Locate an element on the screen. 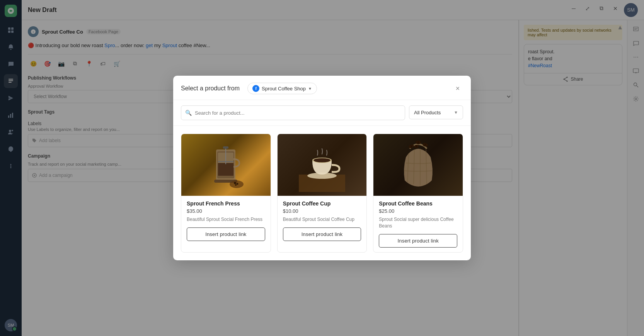 The image size is (644, 336). product-desc-coffee-cup: Beautiful Sprout Social Coffee Cup is located at coordinates (322, 219).